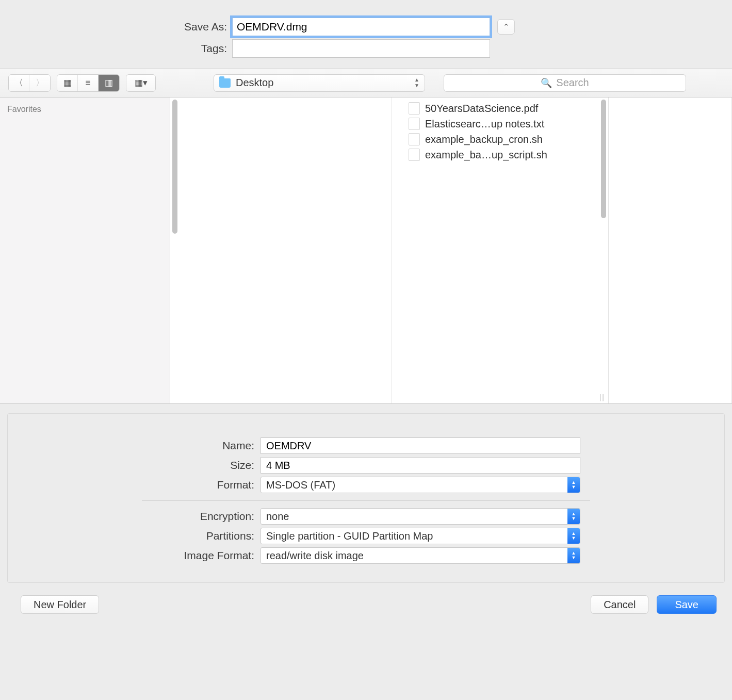 The height and width of the screenshot is (700, 732). Describe the element at coordinates (420, 516) in the screenshot. I see `encryption-select: none ▲▼` at that location.